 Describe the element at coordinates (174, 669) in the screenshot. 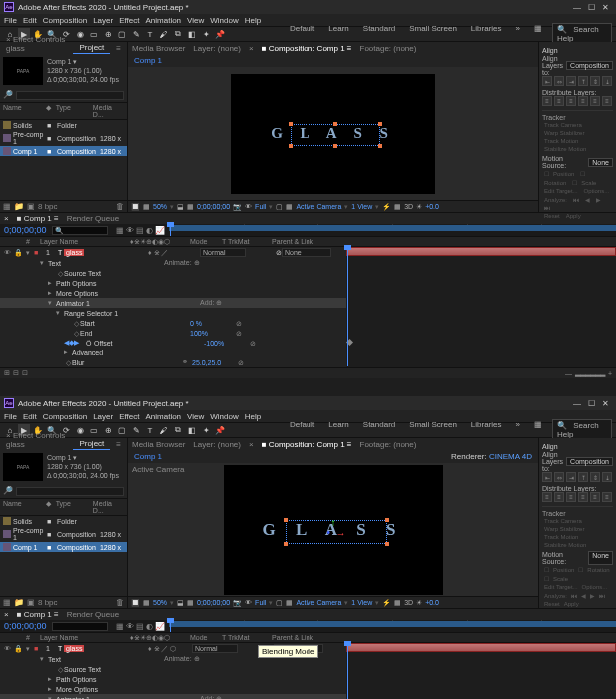

I see `prop-source-text: ◇Source Text` at that location.